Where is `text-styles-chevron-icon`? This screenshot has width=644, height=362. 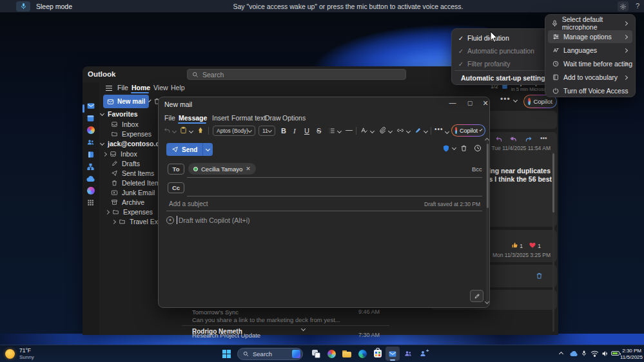
text-styles-chevron-icon is located at coordinates (373, 131).